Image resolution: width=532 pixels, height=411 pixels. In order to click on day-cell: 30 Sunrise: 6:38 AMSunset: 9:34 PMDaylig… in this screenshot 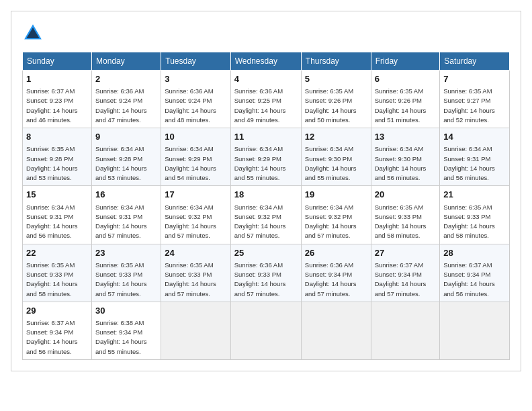, I will do `click(126, 330)`.